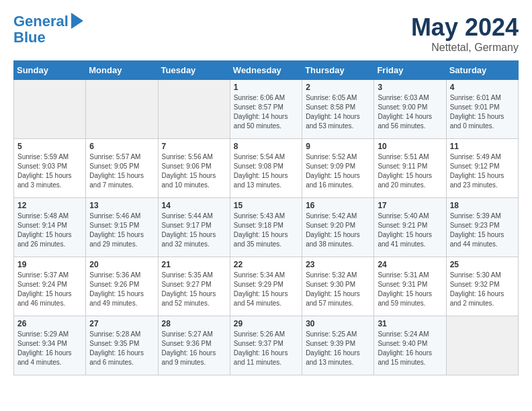 The width and height of the screenshot is (532, 411). I want to click on calendar-cell: 24Sunrise: 5:31 AM Sunset: 9:31 PM Dayli…, so click(410, 287).